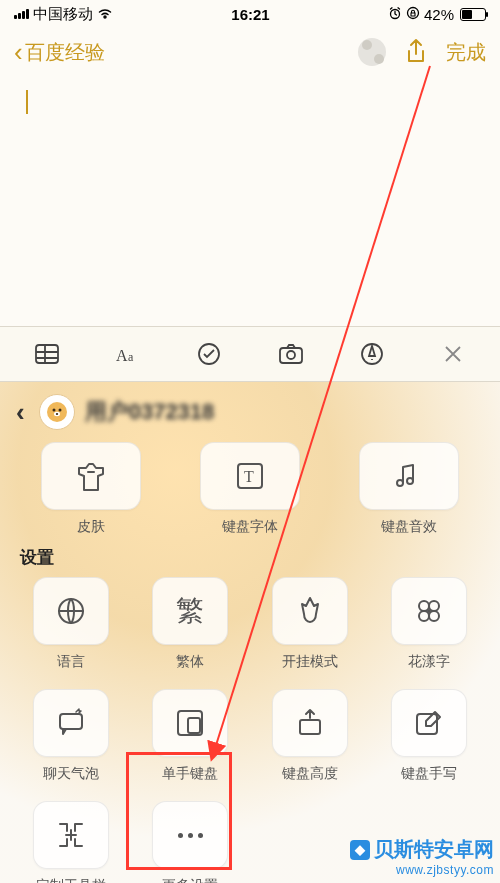 The image size is (500, 883). Describe the element at coordinates (47, 354) in the screenshot. I see `table-icon` at that location.